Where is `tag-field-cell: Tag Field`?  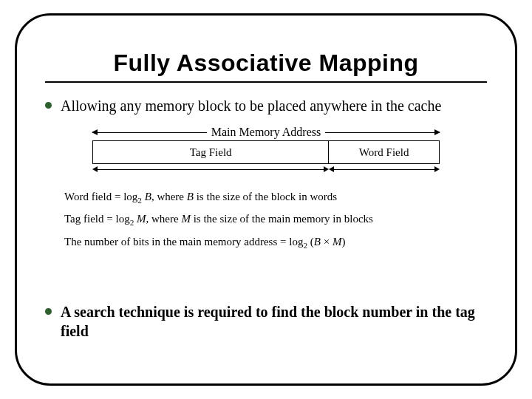
tag-field-cell: Tag Field is located at coordinates (211, 152).